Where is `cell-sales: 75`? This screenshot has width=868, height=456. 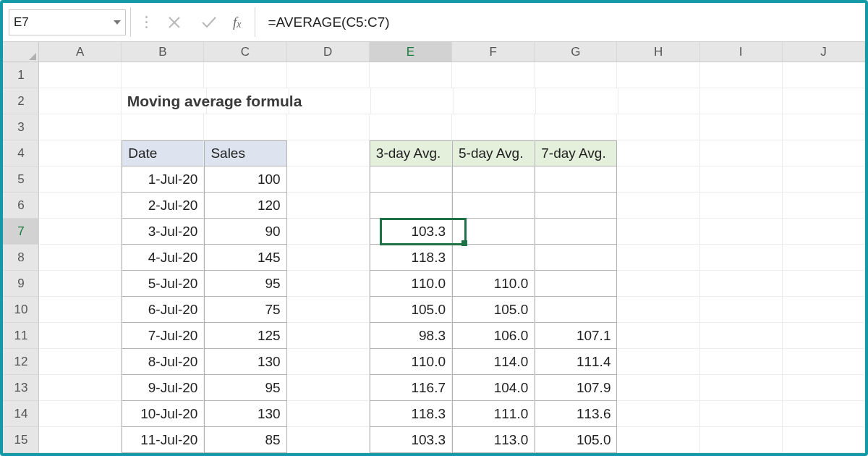
cell-sales: 75 is located at coordinates (245, 310).